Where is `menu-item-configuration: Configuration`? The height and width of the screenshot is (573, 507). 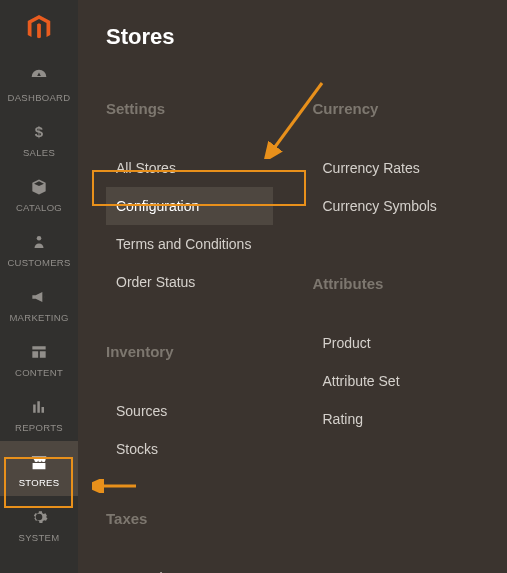 menu-item-configuration: Configuration is located at coordinates (190, 206).